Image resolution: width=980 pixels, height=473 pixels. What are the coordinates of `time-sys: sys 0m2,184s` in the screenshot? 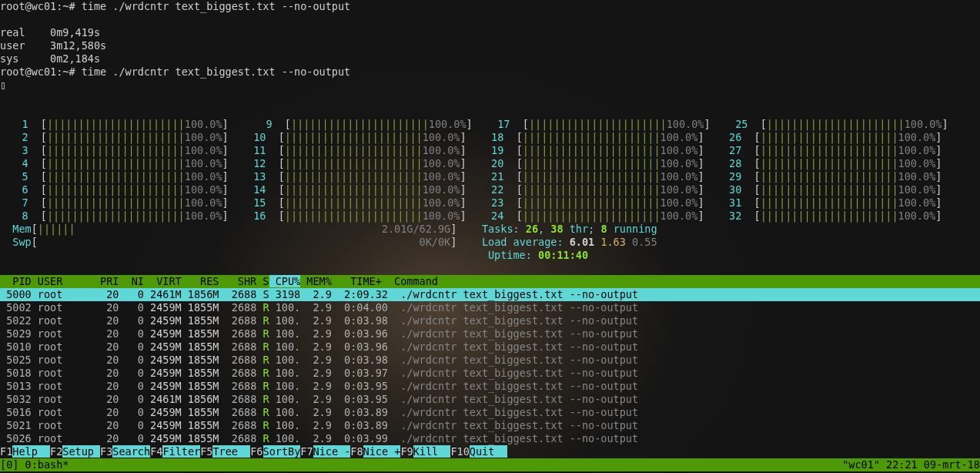 It's located at (490, 59).